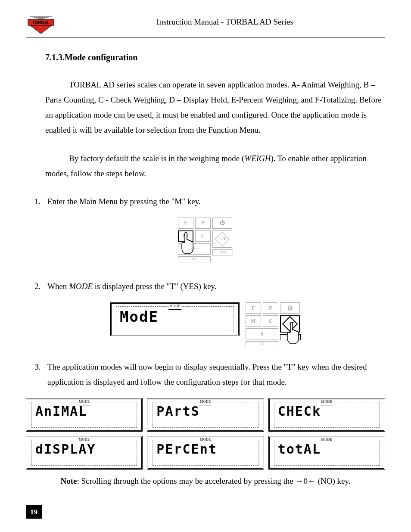 This screenshot has width=411, height=532. I want to click on section-heading: 7.1.3.Mode configuration, so click(215, 57).